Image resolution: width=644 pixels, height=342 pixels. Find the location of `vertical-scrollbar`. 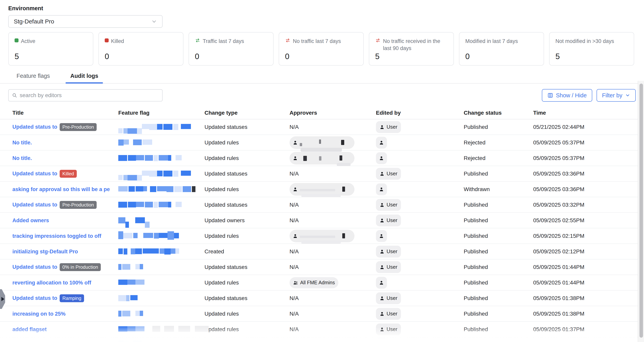

vertical-scrollbar is located at coordinates (641, 211).